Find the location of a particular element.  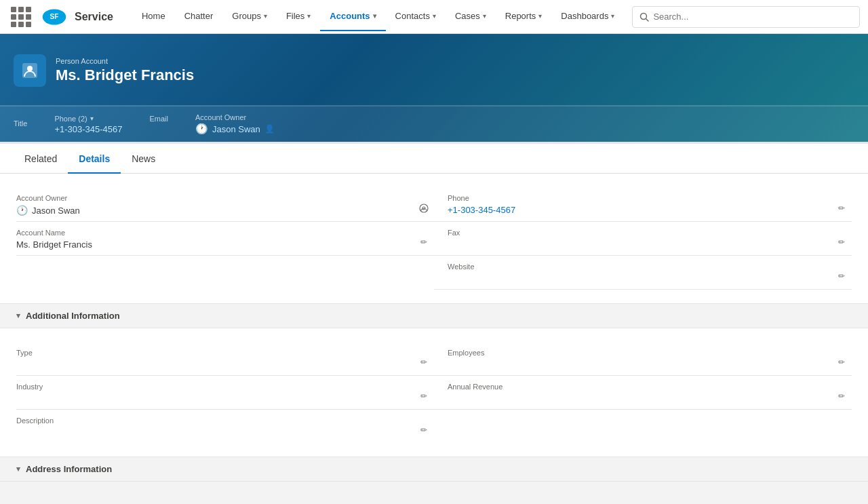

fax-label: Fax is located at coordinates (643, 233).